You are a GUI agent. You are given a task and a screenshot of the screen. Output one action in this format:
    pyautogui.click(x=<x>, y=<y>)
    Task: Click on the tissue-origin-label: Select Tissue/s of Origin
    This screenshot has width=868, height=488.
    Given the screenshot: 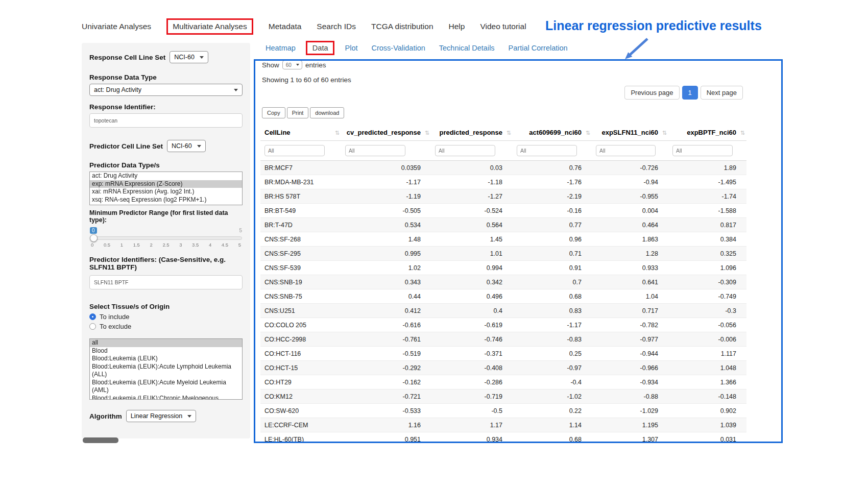 What is the action you would take?
    pyautogui.click(x=166, y=306)
    